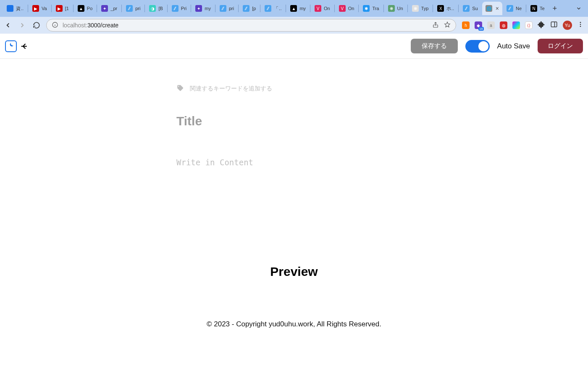 This screenshot has height=368, width=588. I want to click on share-icon, so click(436, 25).